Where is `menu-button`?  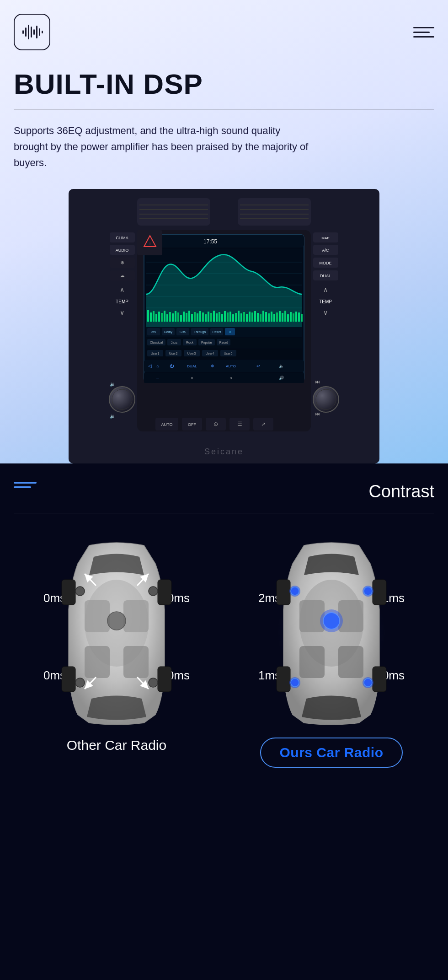 menu-button is located at coordinates (424, 32).